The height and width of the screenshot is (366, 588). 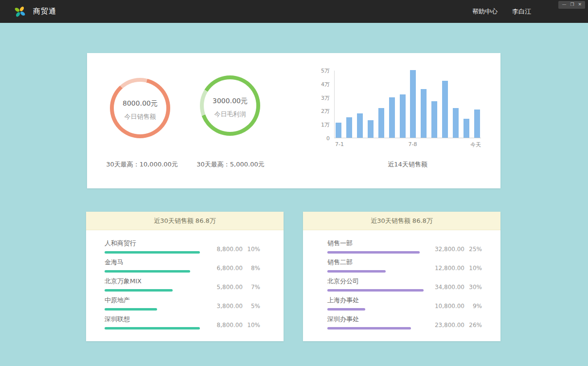 What do you see at coordinates (153, 319) in the screenshot?
I see `rank-name: 深圳联想` at bounding box center [153, 319].